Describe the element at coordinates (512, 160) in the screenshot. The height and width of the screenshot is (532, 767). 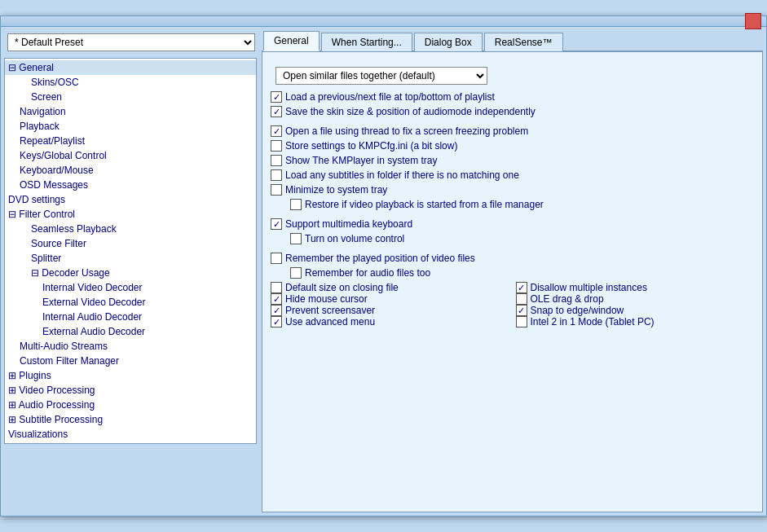
I see `setting-row: Show The KMPlayer in system tray` at that location.